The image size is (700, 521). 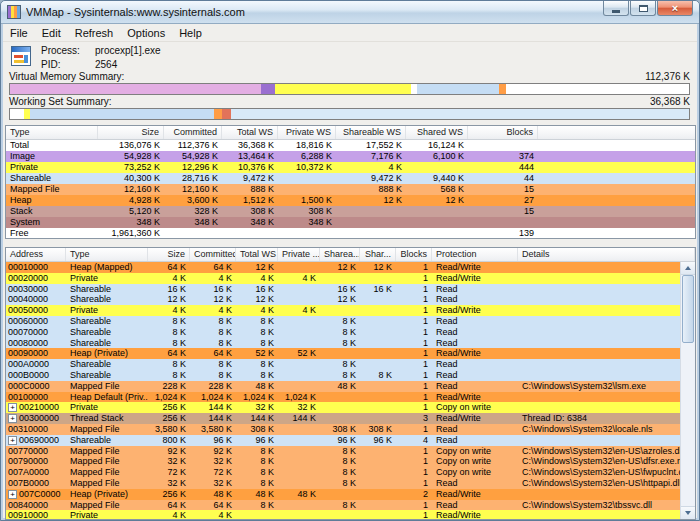 What do you see at coordinates (169, 254) in the screenshot?
I see `detail-header-cell: Size` at bounding box center [169, 254].